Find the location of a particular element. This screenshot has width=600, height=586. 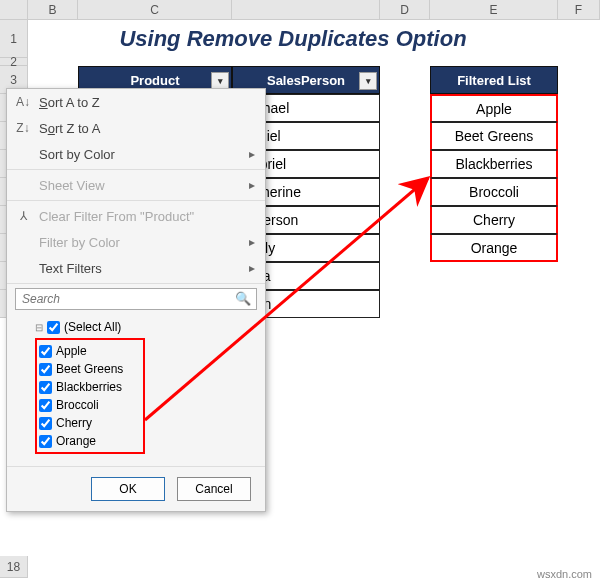

col-head-D: D is located at coordinates (405, 10).